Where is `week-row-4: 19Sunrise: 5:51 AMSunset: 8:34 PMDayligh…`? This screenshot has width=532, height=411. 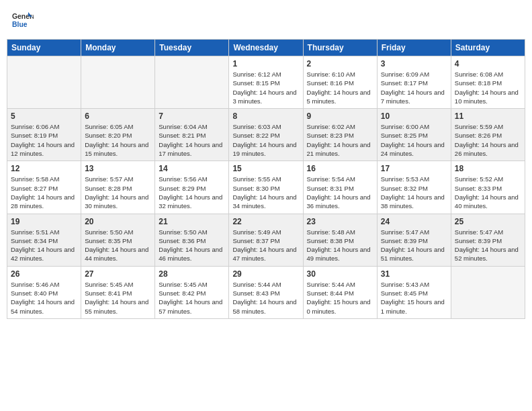 week-row-4: 19Sunrise: 5:51 AMSunset: 8:34 PMDayligh… is located at coordinates (266, 240).